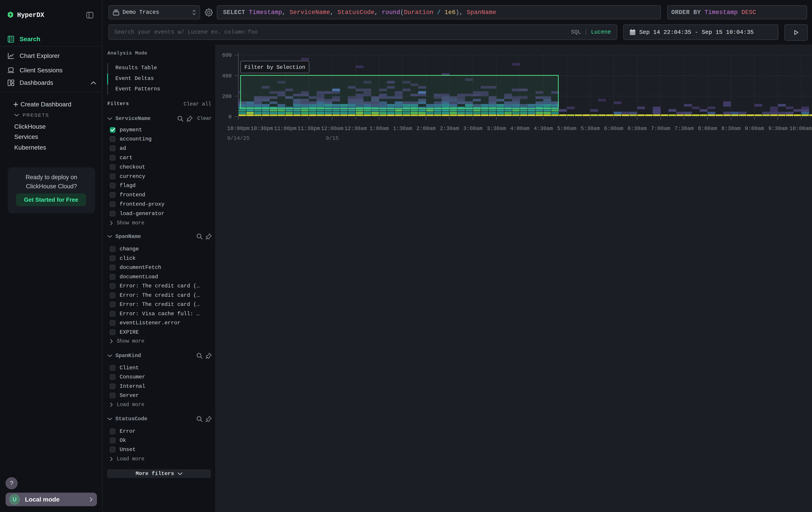 The width and height of the screenshot is (812, 512). What do you see at coordinates (731, 129) in the screenshot?
I see `svg-text: 8:30am` at bounding box center [731, 129].